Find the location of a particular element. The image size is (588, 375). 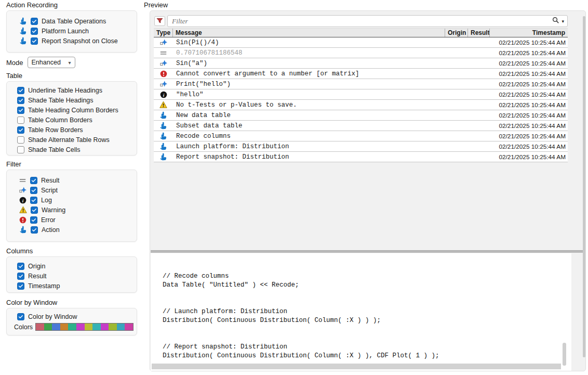

log-row: New data table02/21/2025 10:25:44 AM is located at coordinates (360, 115).